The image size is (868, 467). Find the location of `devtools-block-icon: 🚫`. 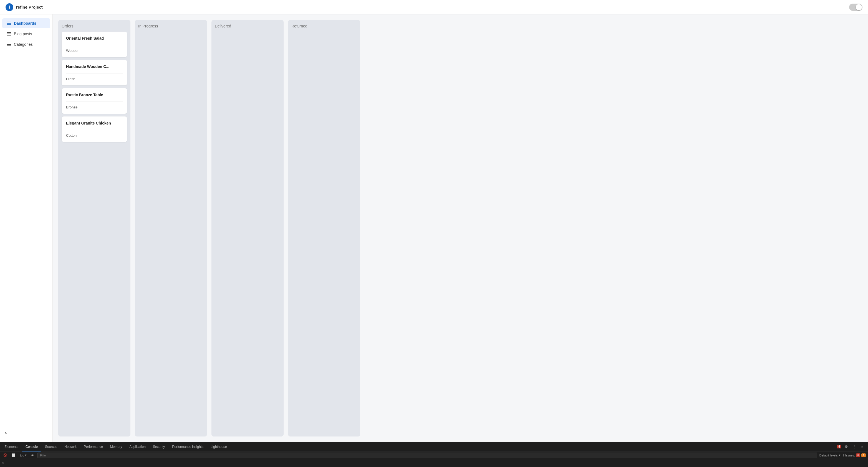

devtools-block-icon: 🚫 is located at coordinates (5, 455).